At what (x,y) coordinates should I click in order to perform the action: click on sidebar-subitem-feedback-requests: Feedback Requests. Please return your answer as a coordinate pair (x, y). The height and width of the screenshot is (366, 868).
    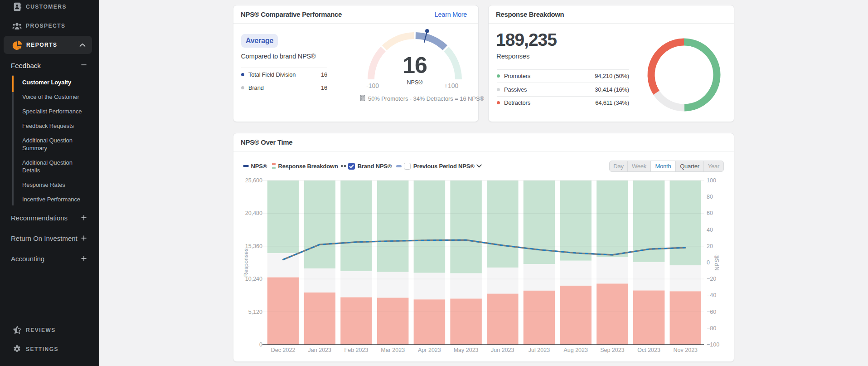
    Looking at the image, I should click on (50, 126).